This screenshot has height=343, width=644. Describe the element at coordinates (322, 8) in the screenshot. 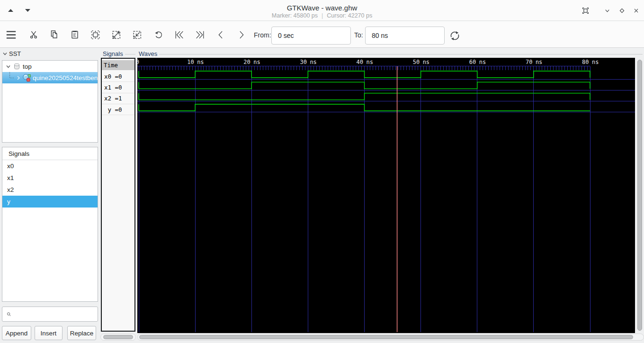

I see `window-title: GTKWave - wave.ghw` at that location.